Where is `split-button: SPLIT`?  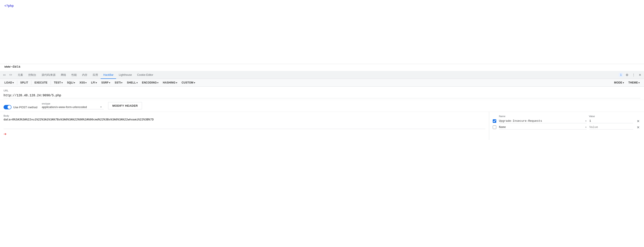
split-button: SPLIT is located at coordinates (24, 83).